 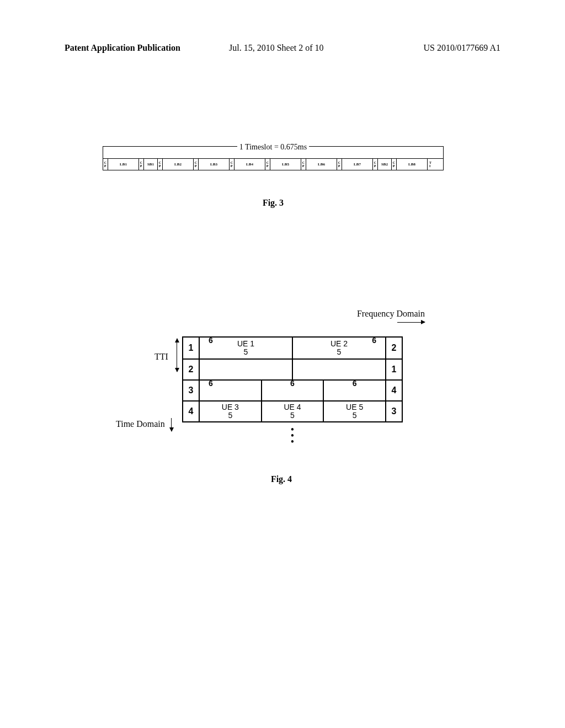 What do you see at coordinates (281, 479) in the screenshot?
I see `fig4-label: Fig. 4` at bounding box center [281, 479].